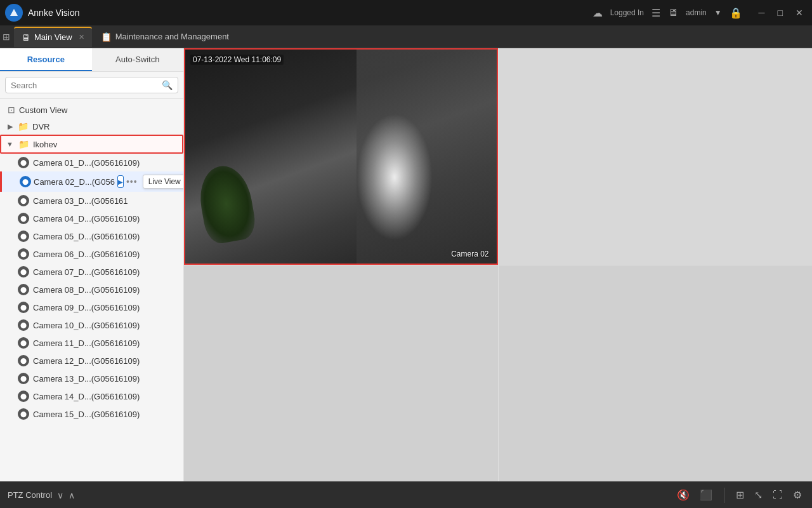 The height and width of the screenshot is (508, 812). I want to click on camera-label: Camera 07_D...(G05616109), so click(105, 272).